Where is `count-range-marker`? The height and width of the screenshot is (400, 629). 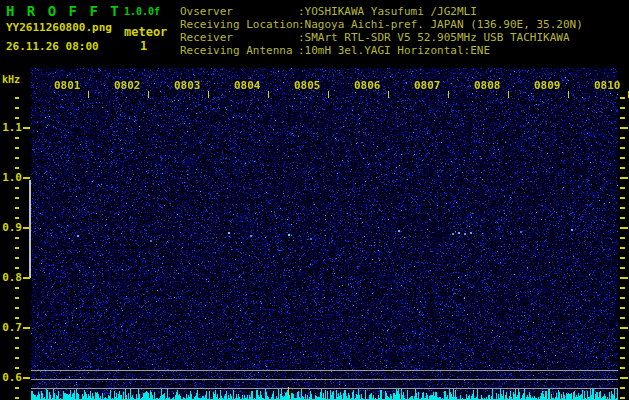 count-range-marker is located at coordinates (30, 229).